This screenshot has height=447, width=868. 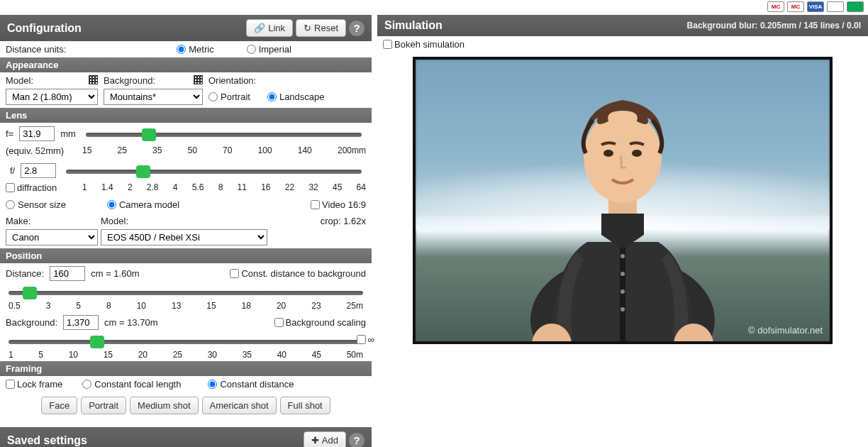 I want to click on camera-model-radio, so click(x=112, y=204).